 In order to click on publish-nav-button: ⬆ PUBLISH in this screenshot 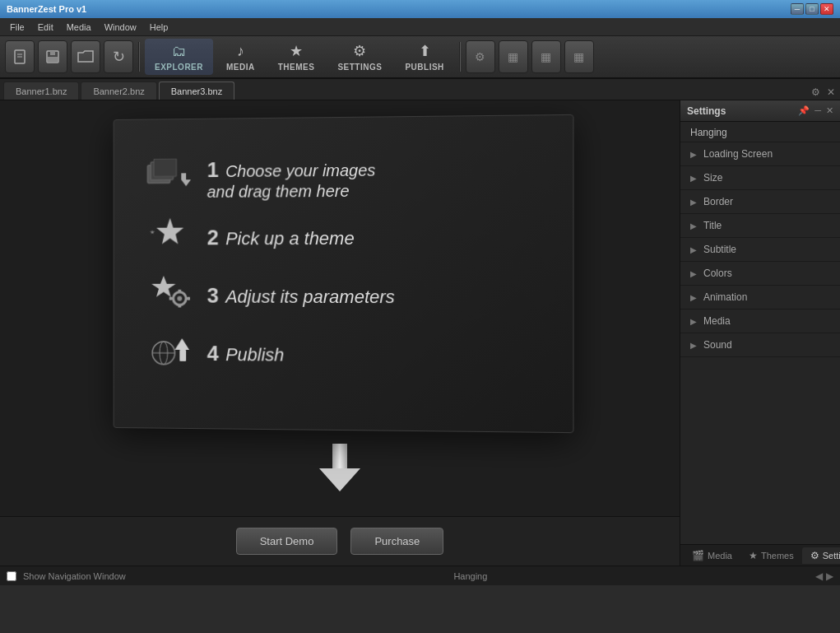, I will do `click(425, 57)`.